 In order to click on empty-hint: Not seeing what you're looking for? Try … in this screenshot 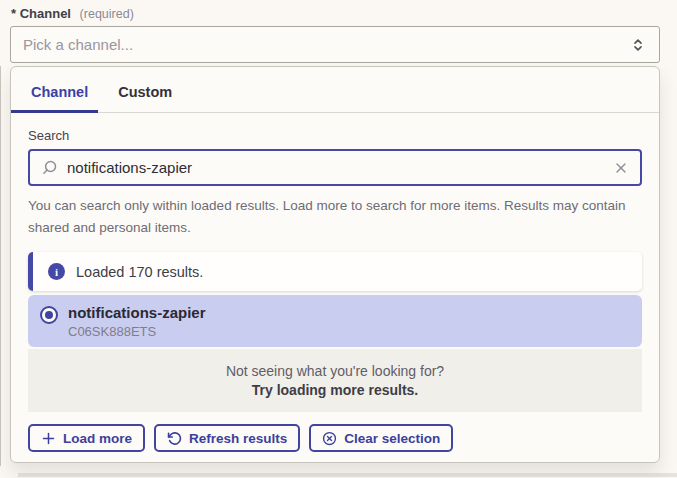, I will do `click(335, 380)`.